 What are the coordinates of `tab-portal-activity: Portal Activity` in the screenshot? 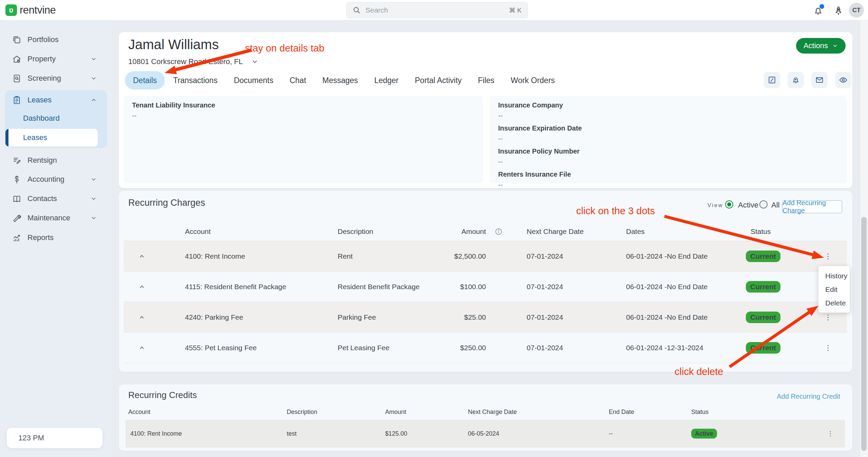 It's located at (438, 80).